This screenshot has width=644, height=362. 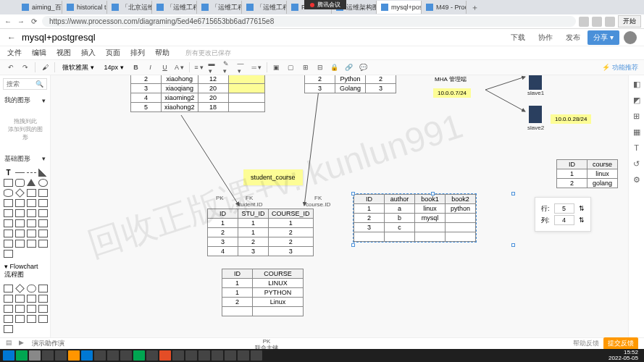 What do you see at coordinates (113, 53) in the screenshot?
I see `menu-page: 页面` at bounding box center [113, 53].